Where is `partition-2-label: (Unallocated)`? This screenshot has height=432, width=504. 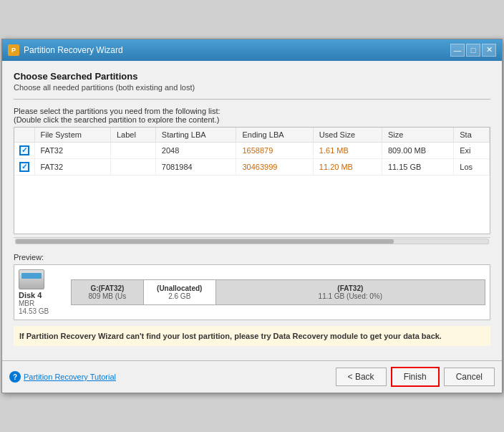 partition-2-label: (Unallocated) is located at coordinates (179, 288).